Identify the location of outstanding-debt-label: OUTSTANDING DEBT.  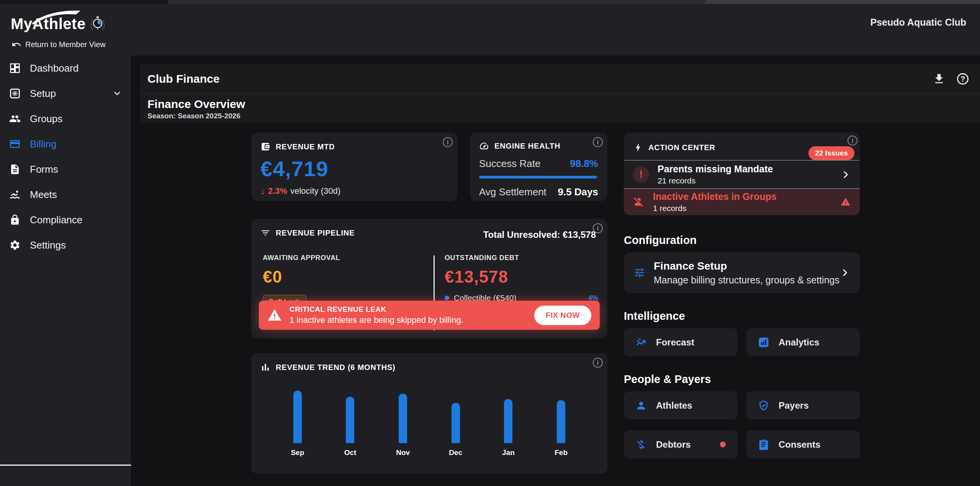
(522, 258).